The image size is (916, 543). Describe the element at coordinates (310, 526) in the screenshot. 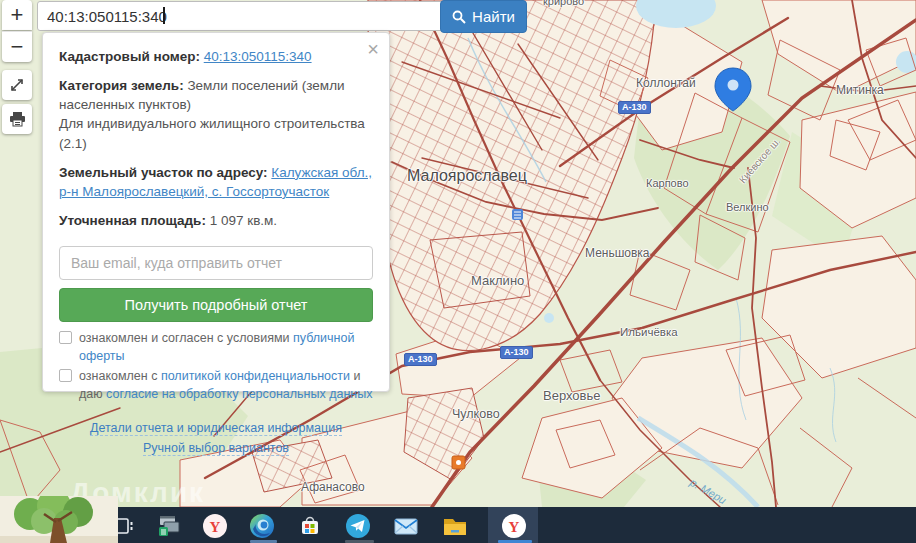

I see `store-button` at that location.